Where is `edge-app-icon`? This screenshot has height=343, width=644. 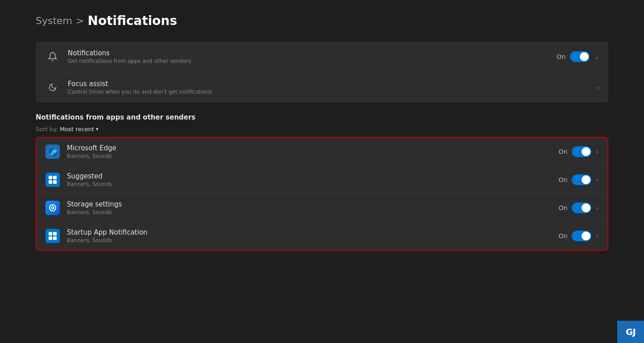 edge-app-icon is located at coordinates (53, 152).